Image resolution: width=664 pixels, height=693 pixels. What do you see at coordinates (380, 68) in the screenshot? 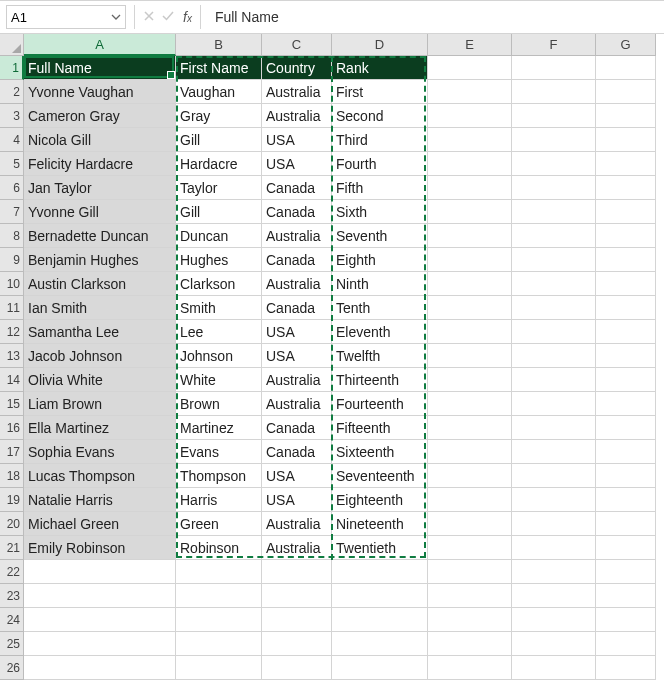
I see `cell: Rank` at bounding box center [380, 68].